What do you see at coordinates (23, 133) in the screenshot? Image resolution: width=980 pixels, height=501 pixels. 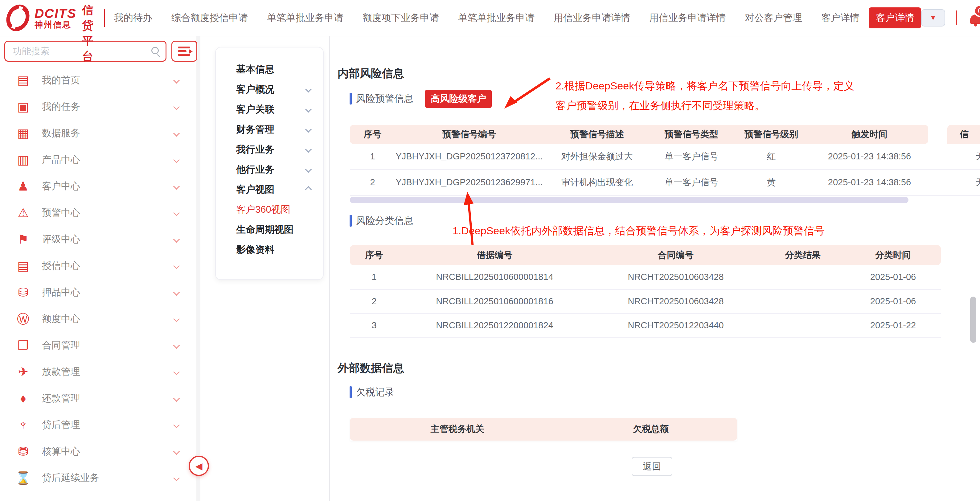 I see `calendar-icon: ▦` at bounding box center [23, 133].